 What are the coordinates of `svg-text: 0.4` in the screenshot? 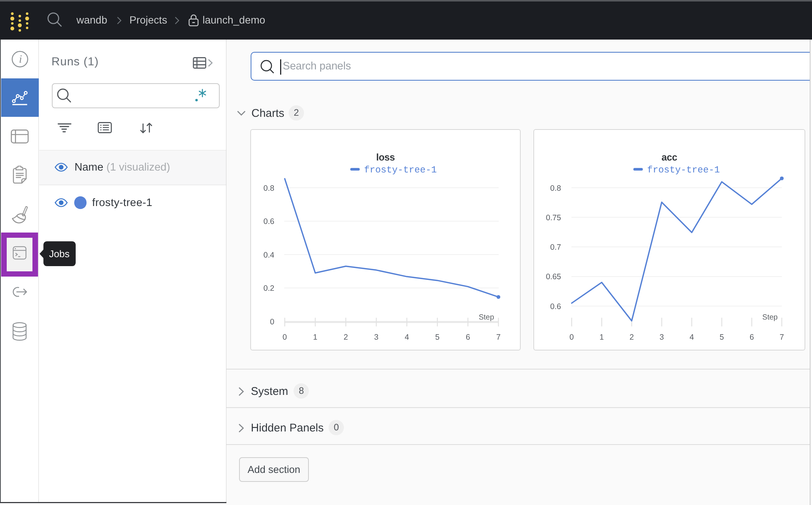 It's located at (269, 255).